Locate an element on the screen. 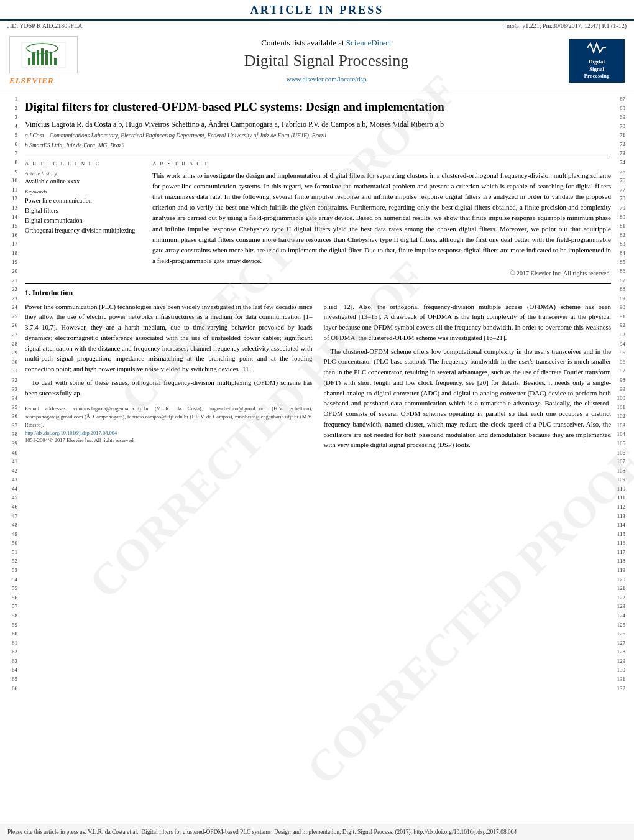 The width and height of the screenshot is (634, 840). keyword-2: Digital filters is located at coordinates (82, 211).